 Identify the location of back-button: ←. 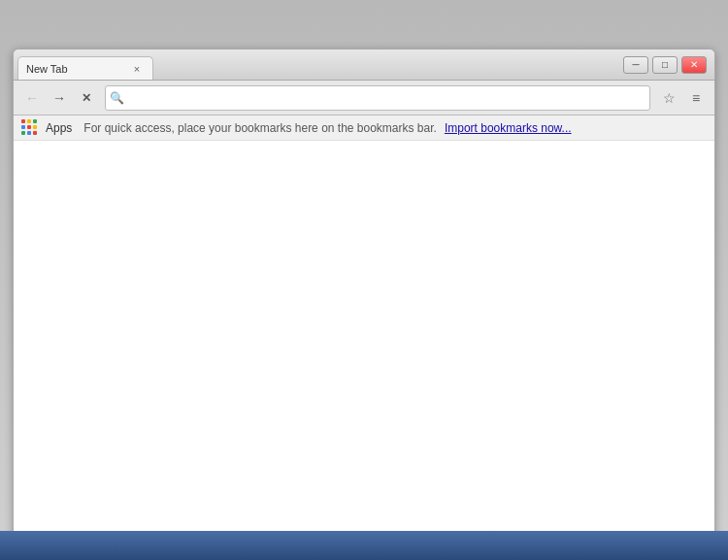
(32, 98).